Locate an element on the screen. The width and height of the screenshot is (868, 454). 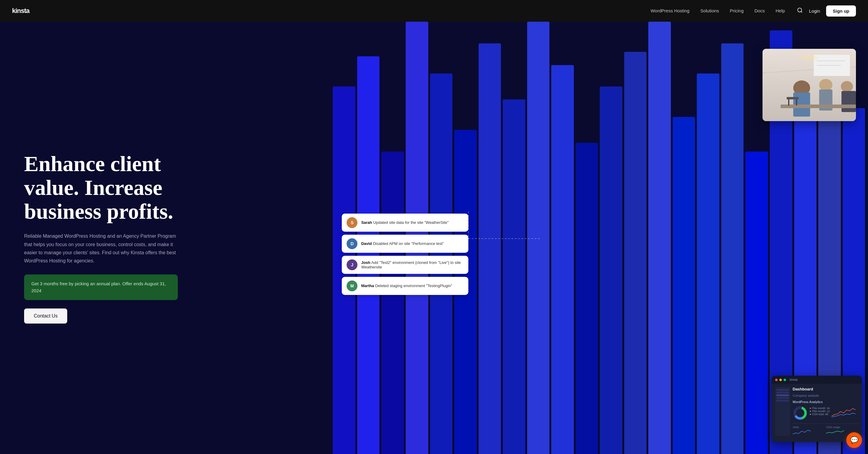
chat-icon: 💬 is located at coordinates (854, 440).